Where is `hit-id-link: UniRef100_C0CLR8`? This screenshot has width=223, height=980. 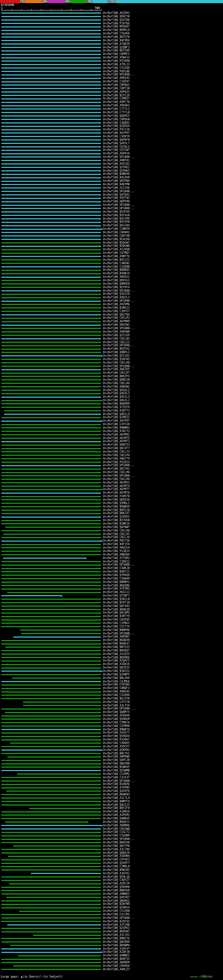
hit-id-link: UniRef100_C0CLR8 is located at coordinates (116, 363).